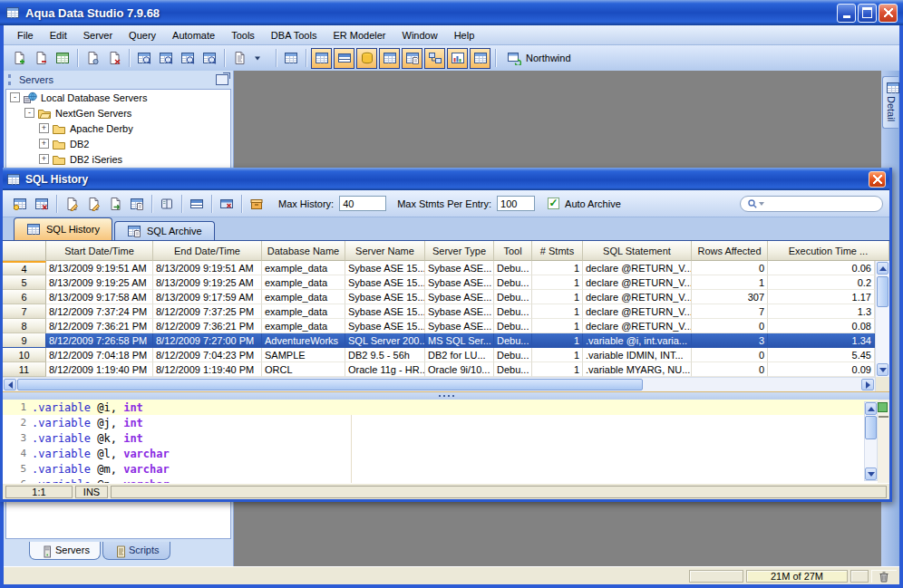  Describe the element at coordinates (439, 312) in the screenshot. I see `table-row-7: 78/12/2009 7:37:24 PM8/12/2009 7:37:25 P…` at that location.